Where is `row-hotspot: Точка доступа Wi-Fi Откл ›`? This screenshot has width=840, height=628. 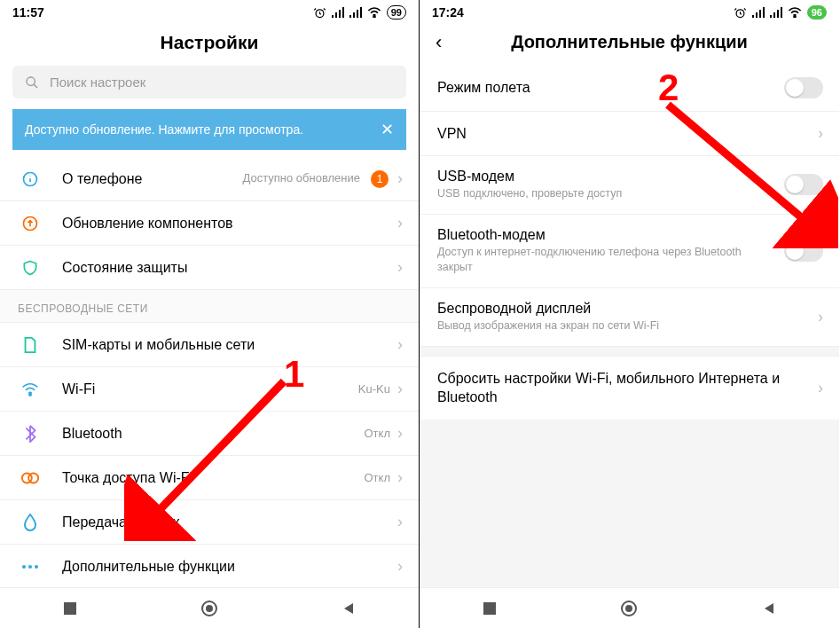
row-hotspot: Точка доступа Wi-Fi Откл › is located at coordinates (209, 478).